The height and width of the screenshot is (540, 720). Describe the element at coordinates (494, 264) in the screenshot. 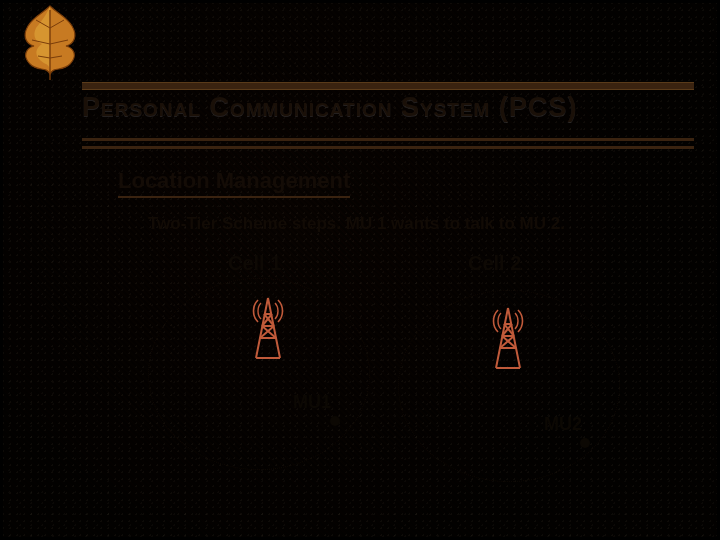

I see `cell-2-label: Cell 2` at that location.